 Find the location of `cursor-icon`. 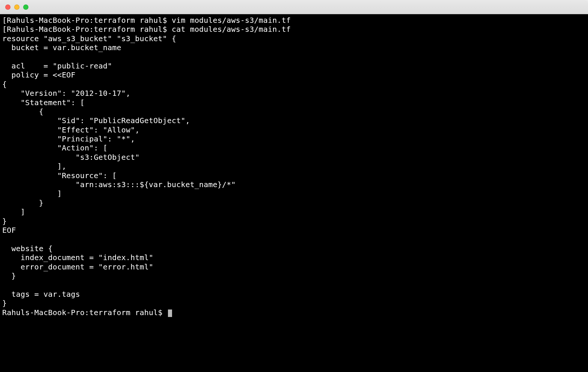

cursor-icon is located at coordinates (170, 313).